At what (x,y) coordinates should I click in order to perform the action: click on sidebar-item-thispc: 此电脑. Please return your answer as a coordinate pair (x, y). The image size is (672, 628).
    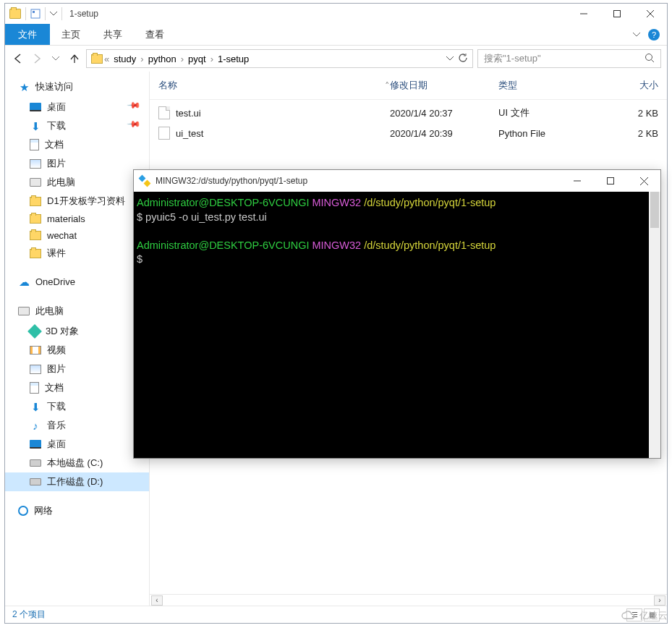
    Looking at the image, I should click on (77, 182).